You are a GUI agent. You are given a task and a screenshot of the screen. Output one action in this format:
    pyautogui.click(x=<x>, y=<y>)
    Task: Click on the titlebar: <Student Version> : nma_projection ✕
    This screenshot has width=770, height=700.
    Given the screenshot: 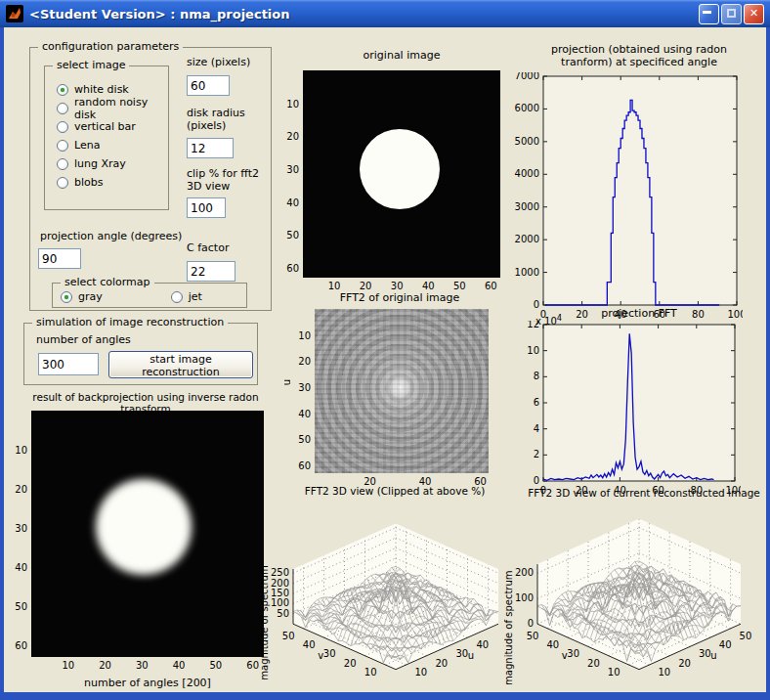 What is the action you would take?
    pyautogui.click(x=385, y=14)
    